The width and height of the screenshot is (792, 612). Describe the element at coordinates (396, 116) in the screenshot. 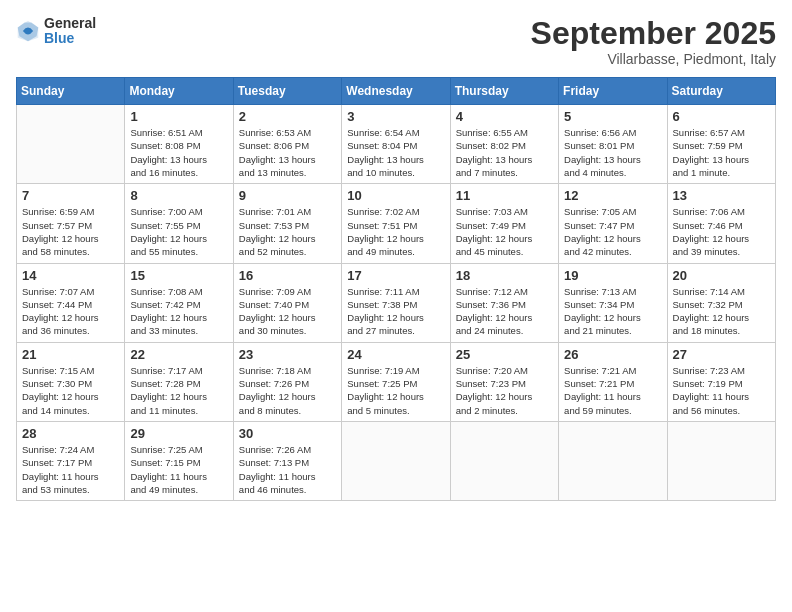

I see `day-number: 3` at that location.